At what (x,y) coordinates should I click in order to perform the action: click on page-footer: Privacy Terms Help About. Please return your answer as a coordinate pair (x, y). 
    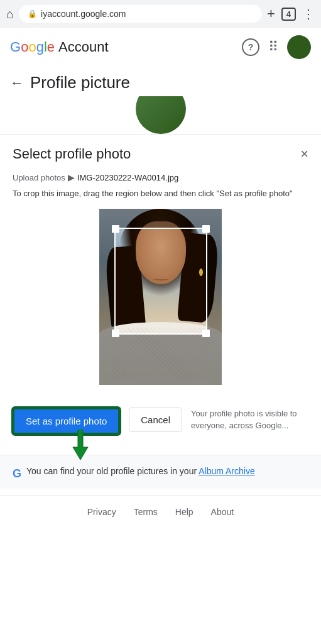
    Looking at the image, I should click on (161, 512).